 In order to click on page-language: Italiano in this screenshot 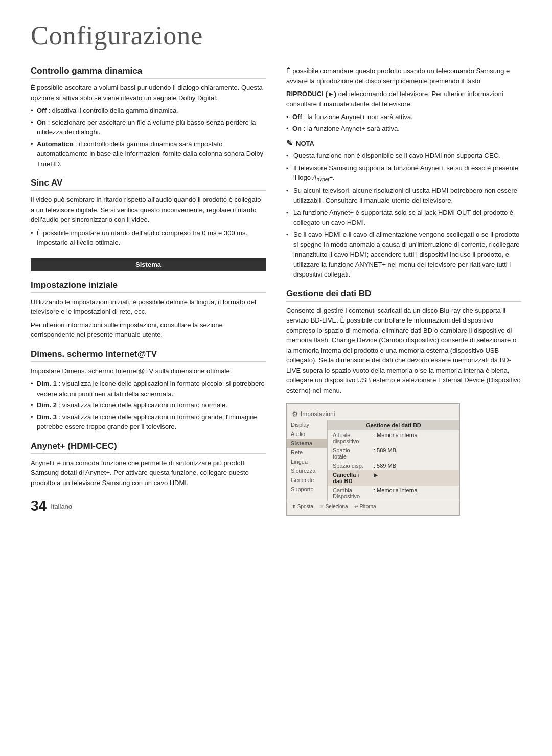, I will do `click(61, 506)`.